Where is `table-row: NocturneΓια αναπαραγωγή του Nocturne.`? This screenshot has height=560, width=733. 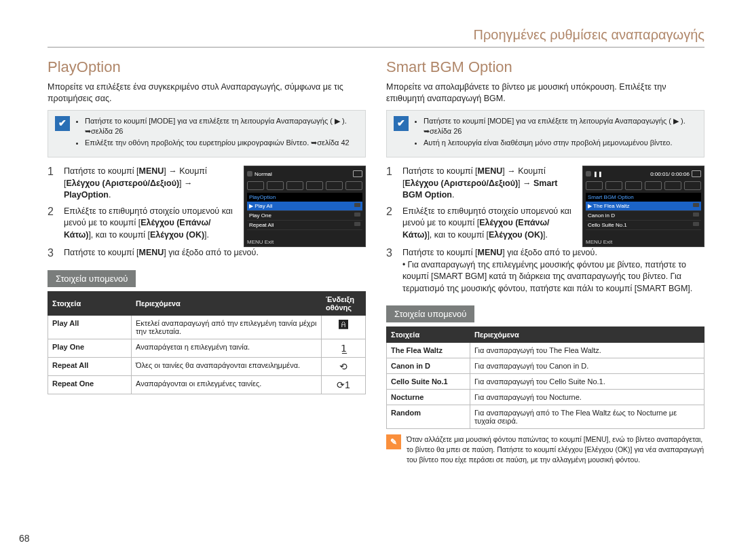 table-row: NocturneΓια αναπαραγωγή του Nocturne. is located at coordinates (546, 398).